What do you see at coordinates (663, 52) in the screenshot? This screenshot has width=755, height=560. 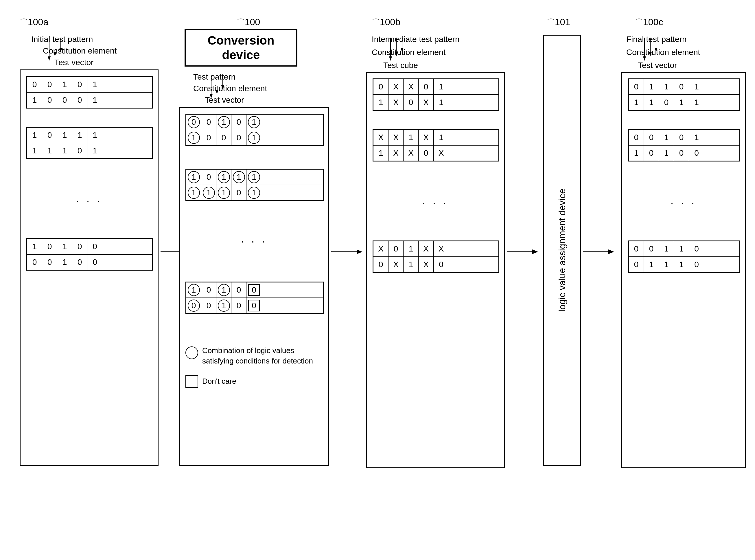 I see `label-final-constitution: Constitution element` at bounding box center [663, 52].